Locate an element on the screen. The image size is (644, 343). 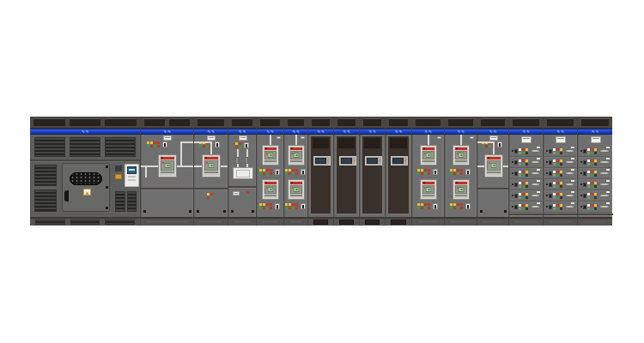
drawer-indicator-pair is located at coordinates (589, 151).